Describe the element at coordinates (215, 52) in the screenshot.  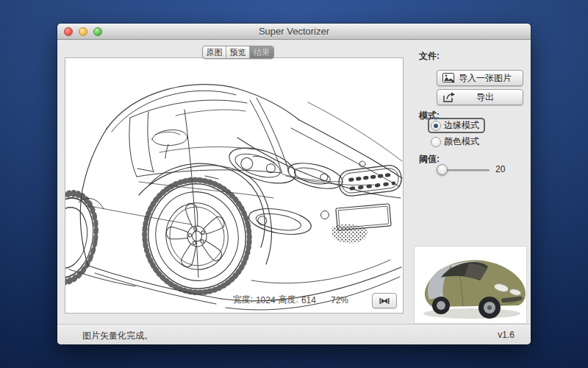
I see `tab-original: 原图` at that location.